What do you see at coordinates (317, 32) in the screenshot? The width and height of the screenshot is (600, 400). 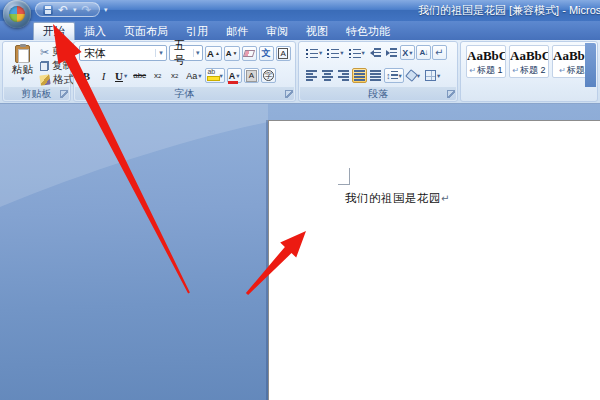 I see `tab-view: 视图` at bounding box center [317, 32].